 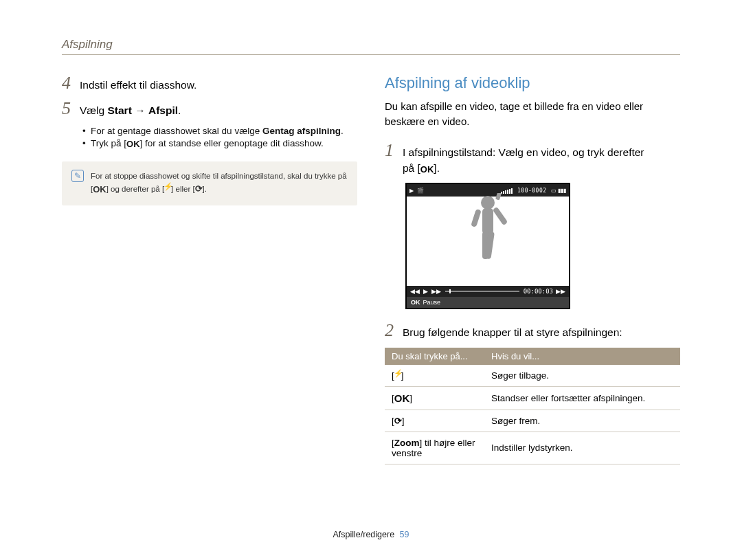 I want to click on text: ] for at standse eller genoptage dit dia…, so click(x=232, y=143).